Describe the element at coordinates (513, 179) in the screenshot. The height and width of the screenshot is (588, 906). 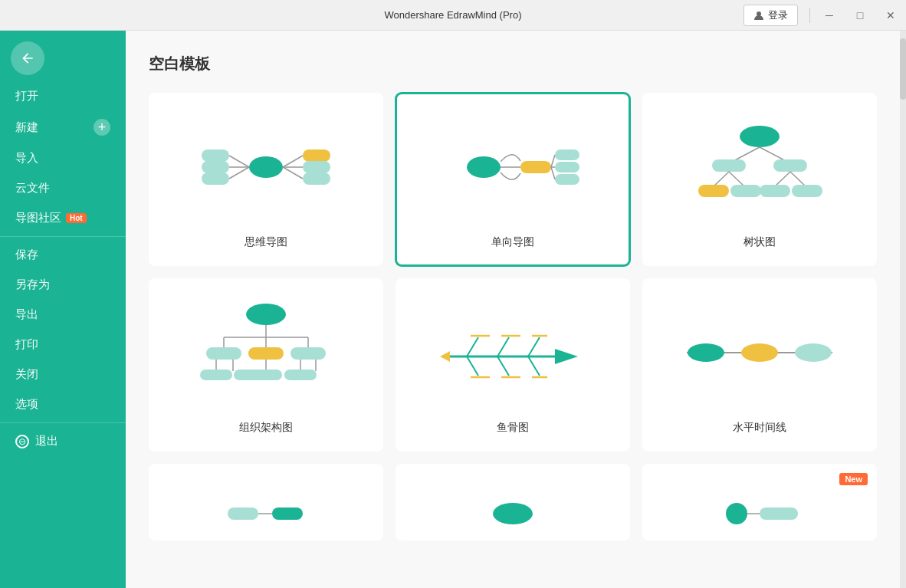
I see `template-card-one-way: 单向导图` at that location.